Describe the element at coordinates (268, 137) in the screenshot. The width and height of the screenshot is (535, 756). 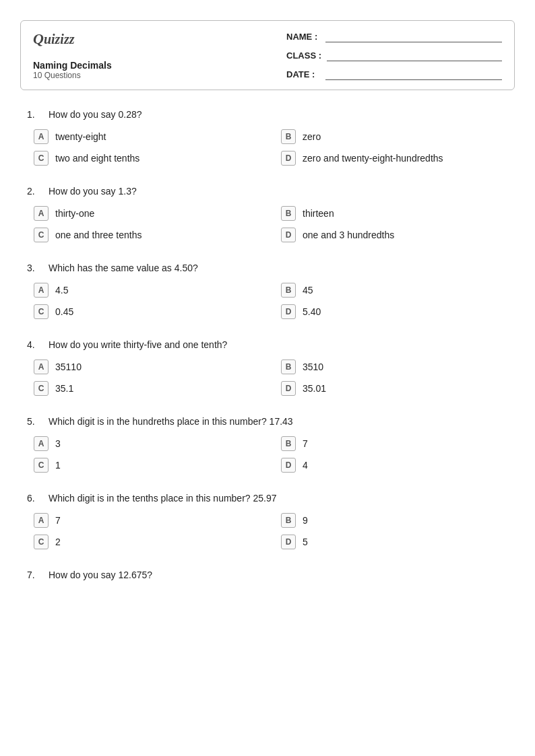
I see `question-block-1: 1.How do you say 0.28?Atwenty-eightBzero…` at that location.